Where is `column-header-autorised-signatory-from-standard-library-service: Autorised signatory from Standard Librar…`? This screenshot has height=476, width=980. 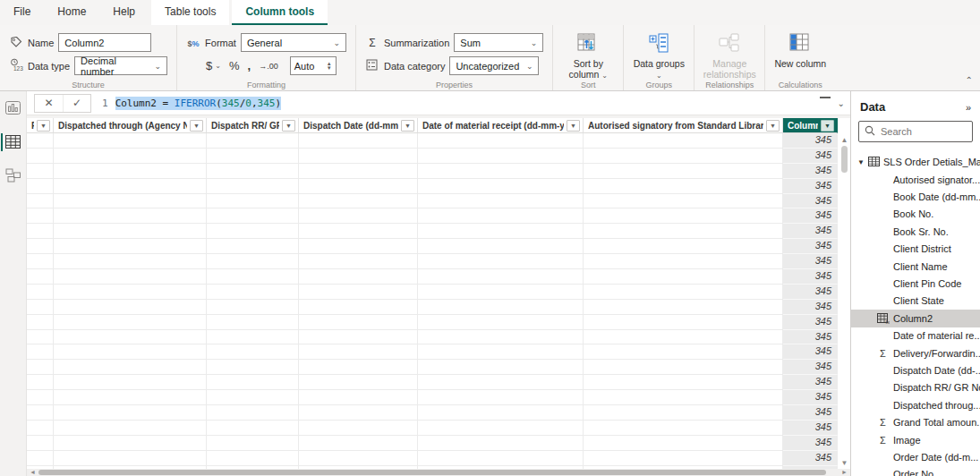 column-header-autorised-signatory-from-standard-library-service: Autorised signatory from Standard Librar… is located at coordinates (684, 125).